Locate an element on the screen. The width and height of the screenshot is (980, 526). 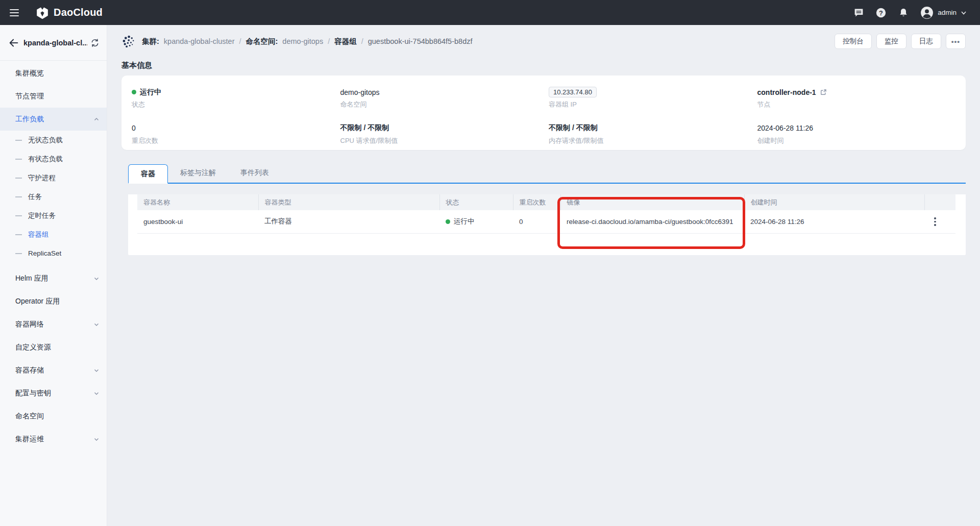
daocloud-logo-icon is located at coordinates (42, 13).